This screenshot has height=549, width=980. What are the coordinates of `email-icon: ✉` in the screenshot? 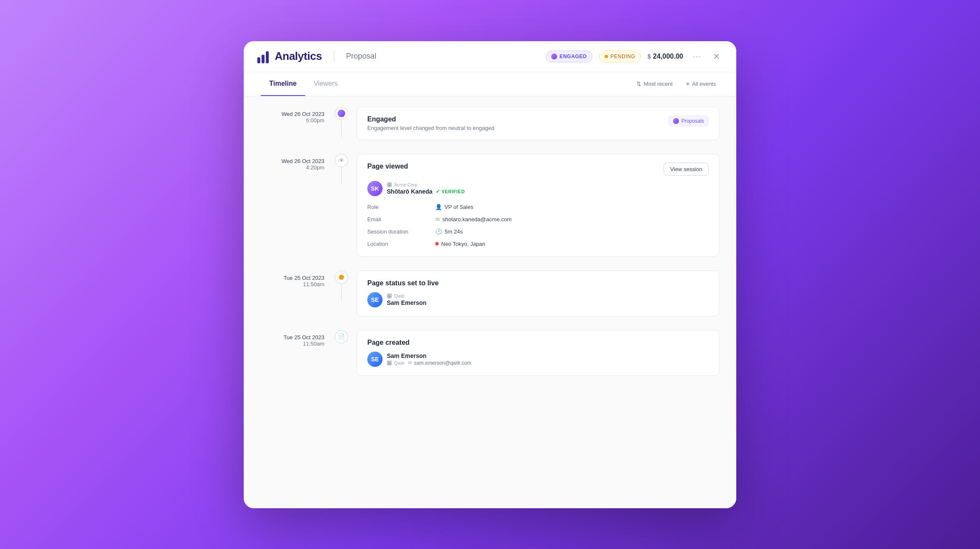 It's located at (437, 219).